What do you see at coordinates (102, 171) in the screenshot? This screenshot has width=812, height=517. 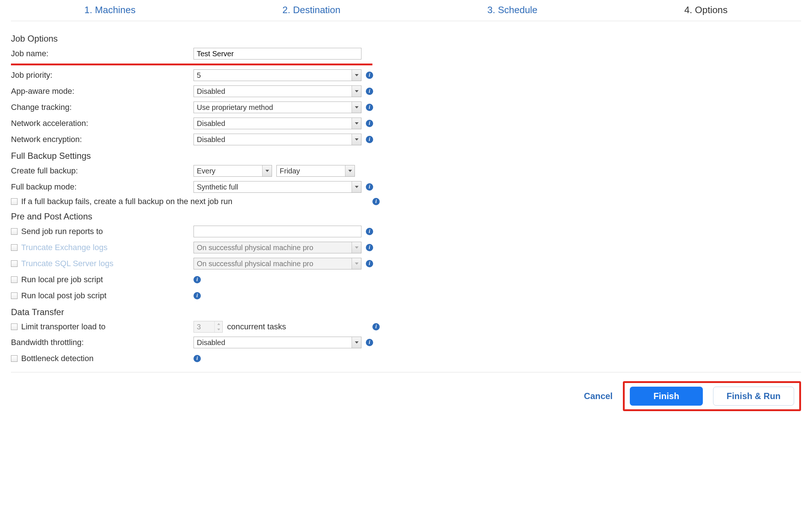 I see `create-full-backup-label: Create full backup:` at bounding box center [102, 171].